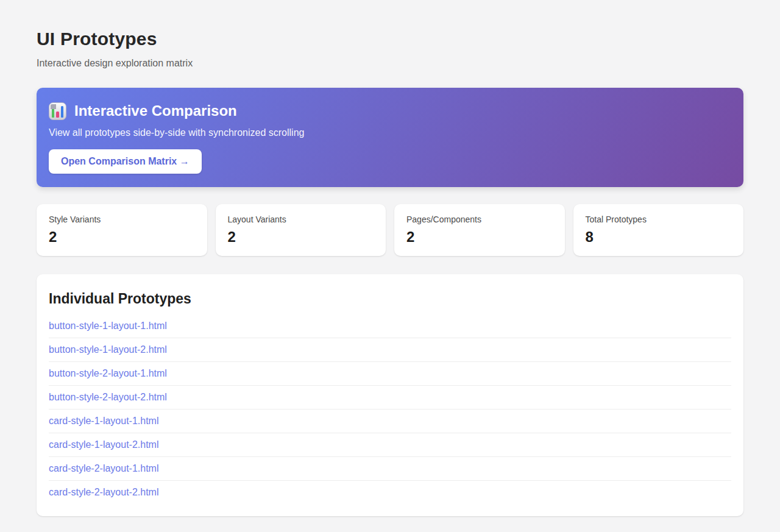 The height and width of the screenshot is (532, 780). What do you see at coordinates (390, 299) in the screenshot?
I see `individual-prototypes-heading: Individual Prototypes` at bounding box center [390, 299].